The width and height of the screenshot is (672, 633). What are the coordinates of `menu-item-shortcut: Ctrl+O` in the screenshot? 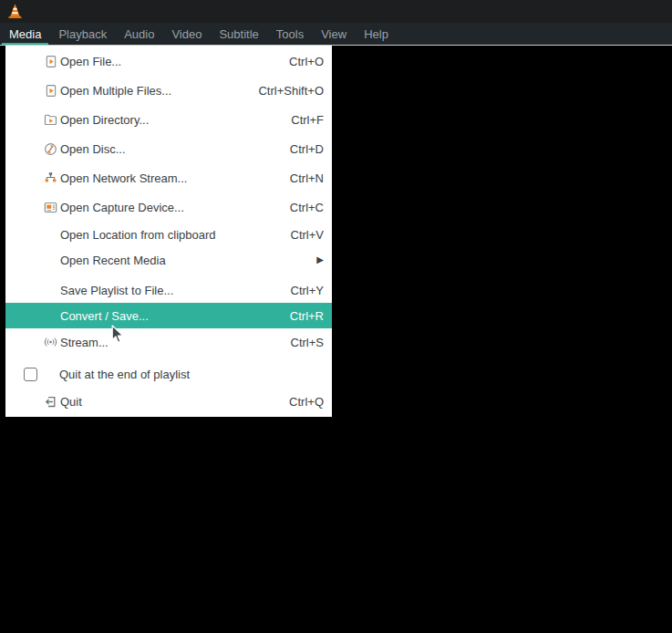 It's located at (306, 62).